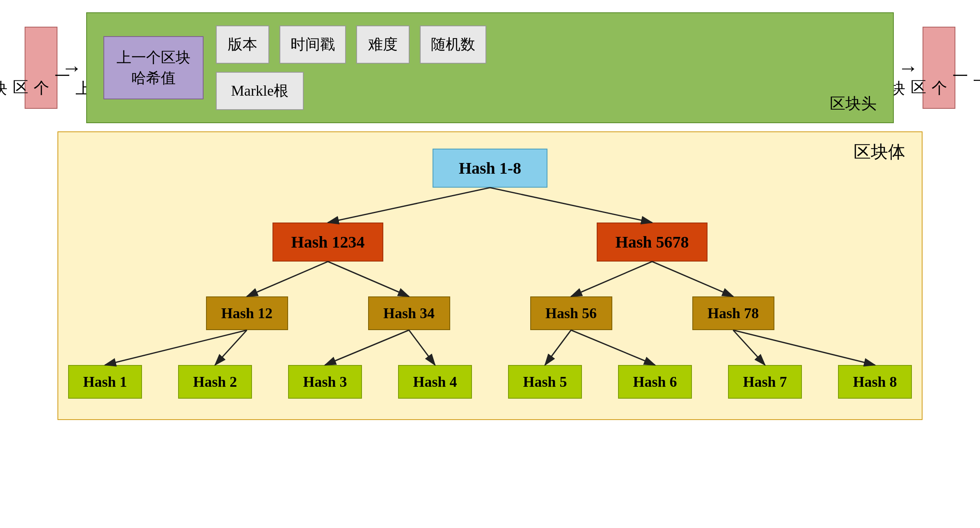 The width and height of the screenshot is (980, 528). What do you see at coordinates (908, 68) in the screenshot?
I see `right-arrow: →` at bounding box center [908, 68].